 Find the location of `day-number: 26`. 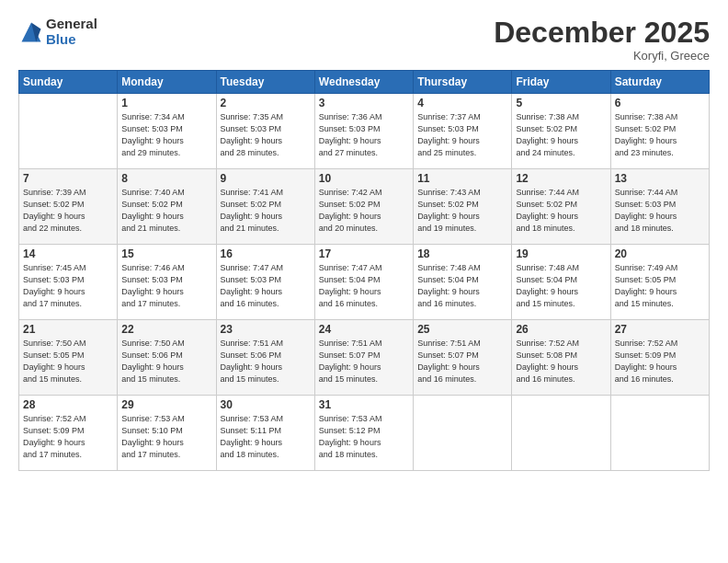

day-number: 26 is located at coordinates (561, 329).